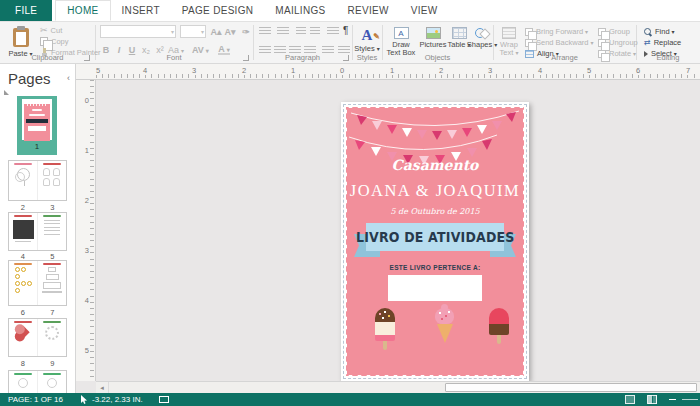 This screenshot has width=700, height=406. What do you see at coordinates (436, 191) in the screenshot?
I see `cover-names: JOANA & JOAQUIM` at bounding box center [436, 191].